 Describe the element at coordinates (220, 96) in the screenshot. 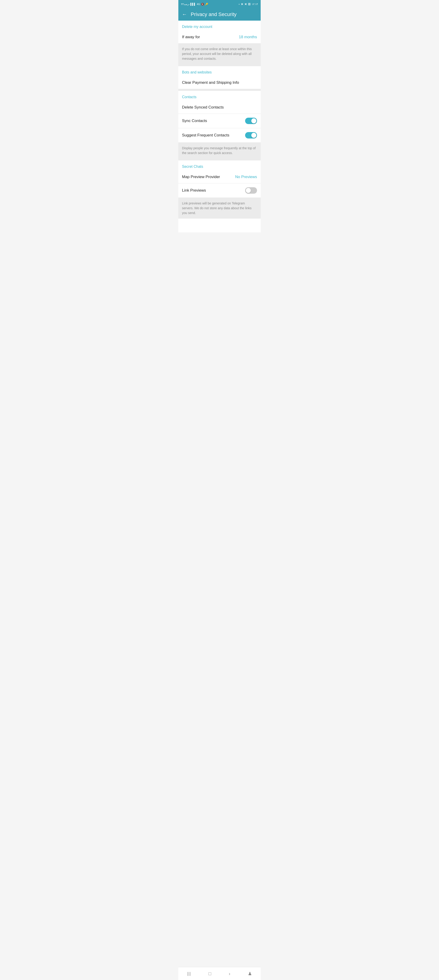

I see `section-contacts: Contacts` at that location.